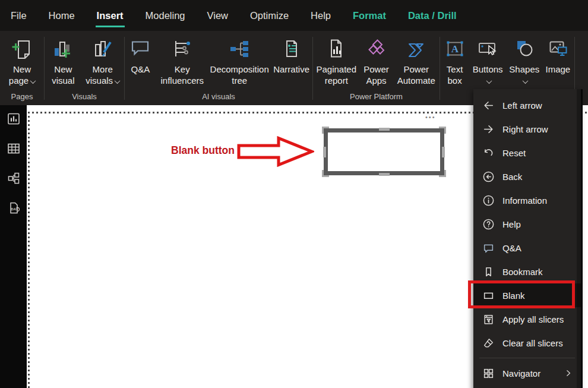 Image resolution: width=588 pixels, height=388 pixels. Describe the element at coordinates (182, 49) in the screenshot. I see `key-influencers-icon` at that location.